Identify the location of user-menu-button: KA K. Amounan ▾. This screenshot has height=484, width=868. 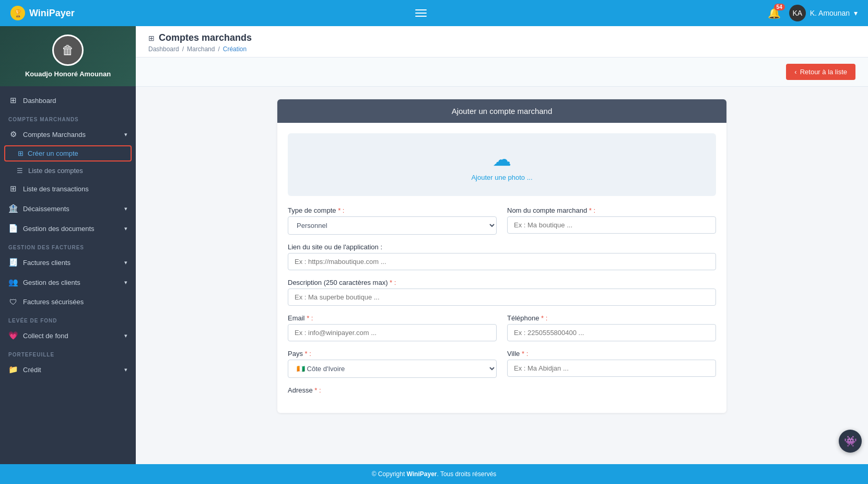
(823, 13).